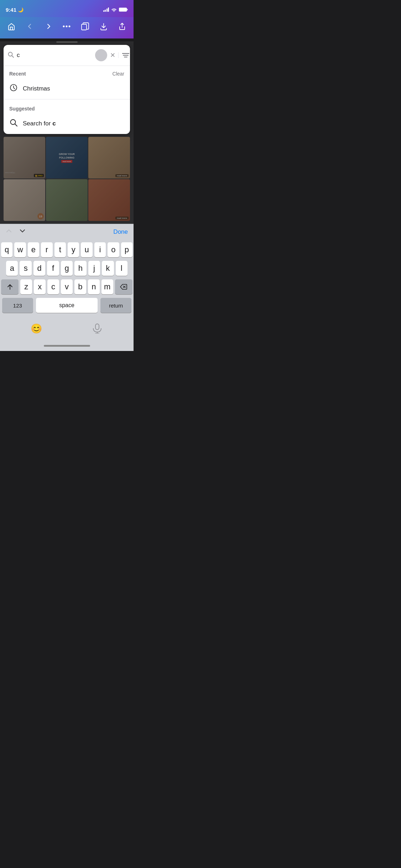 Image resolution: width=401 pixels, height=868 pixels. Describe the element at coordinates (122, 176) in the screenshot. I see `read-more-badge-1: read more` at that location.